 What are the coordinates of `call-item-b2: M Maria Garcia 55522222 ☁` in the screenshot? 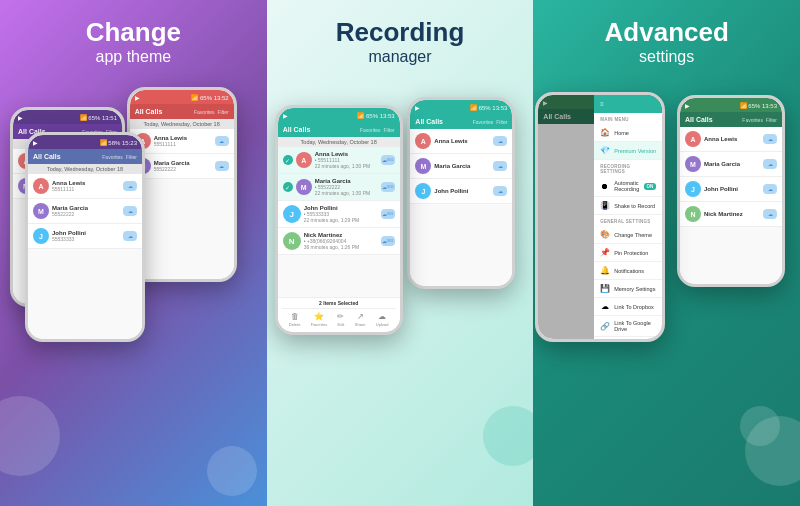 It's located at (85, 212).